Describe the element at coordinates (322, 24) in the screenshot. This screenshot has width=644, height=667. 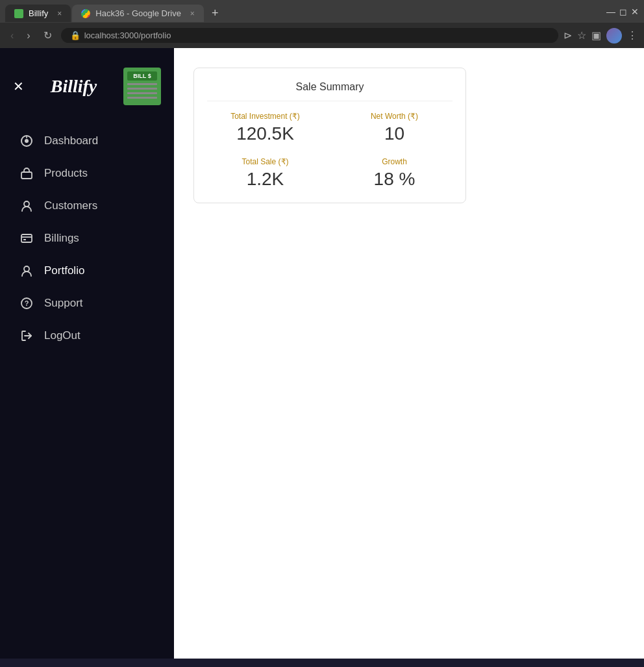
I see `browser-chrome: Billify × Hack36 - Google Drive × + — ◻ …` at that location.